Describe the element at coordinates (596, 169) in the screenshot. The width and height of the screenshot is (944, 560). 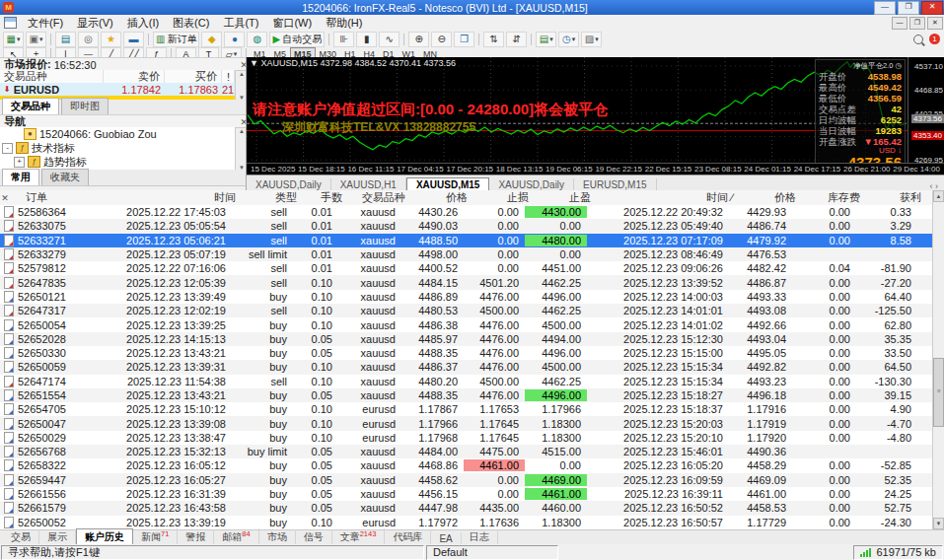
I see `time-axis: 15 Dec 202515 Dec 18:1516 Dec 11:1517 De…` at that location.